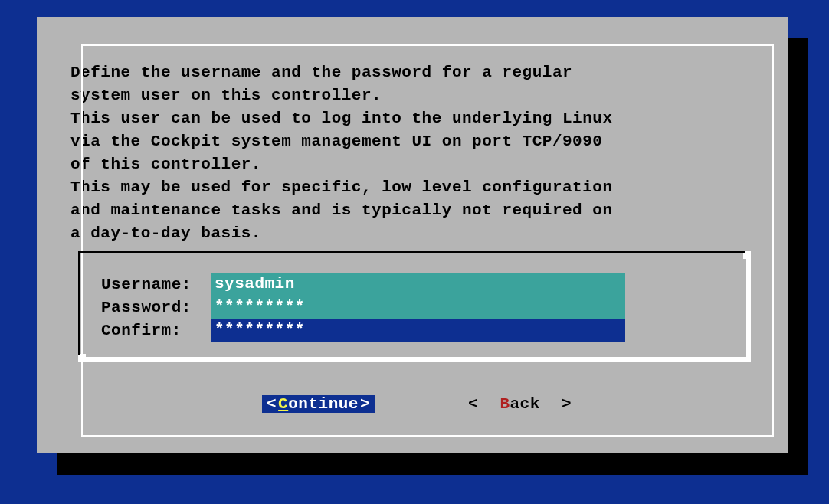 This screenshot has height=504, width=829. I want to click on password-input: *********, so click(418, 307).